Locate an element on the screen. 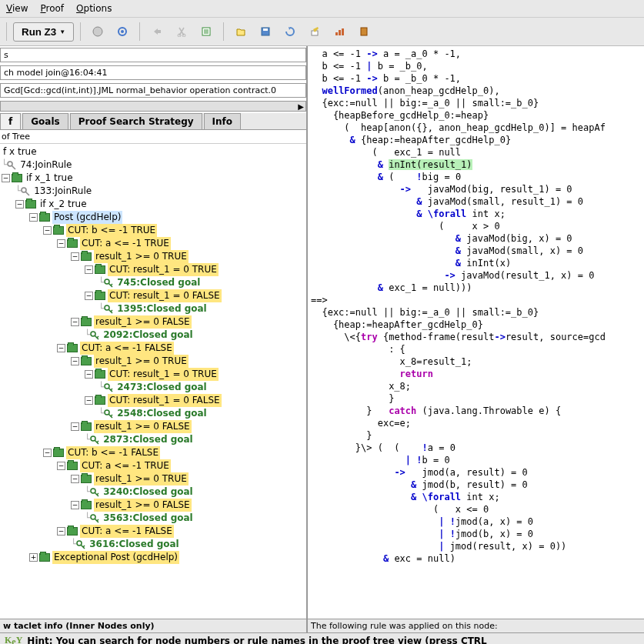  tree-node: └ 2473:Closed goal is located at coordinates (153, 388).